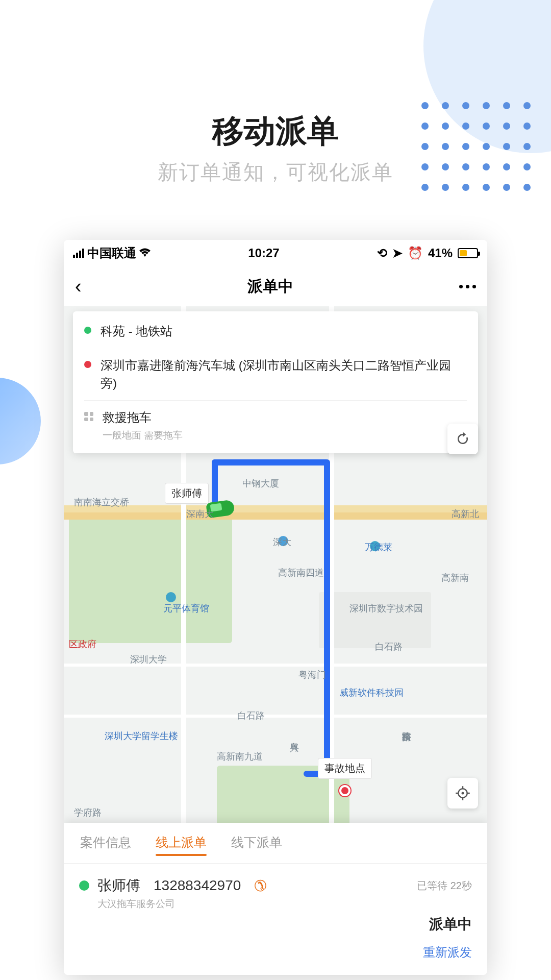 The image size is (551, 980). Describe the element at coordinates (397, 253) in the screenshot. I see `location-icon: ➤` at that location.